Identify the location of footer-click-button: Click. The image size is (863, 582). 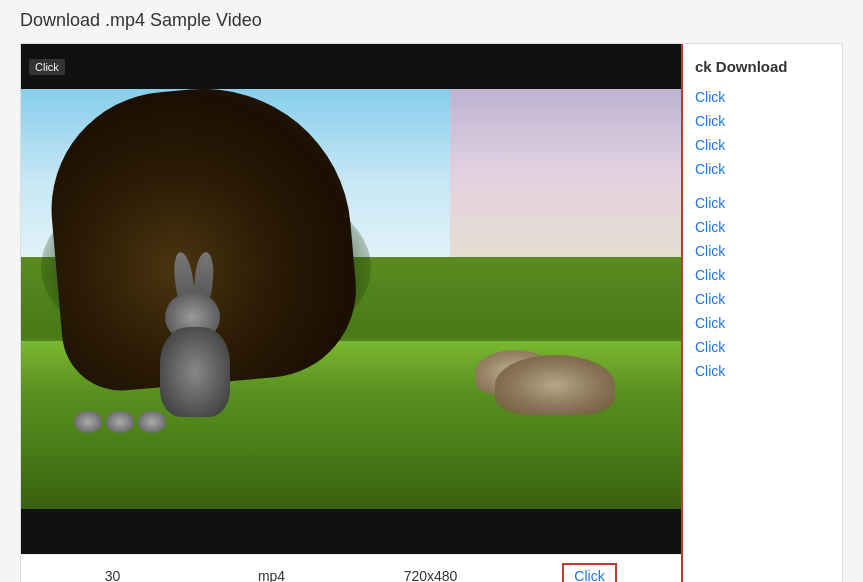
(589, 572).